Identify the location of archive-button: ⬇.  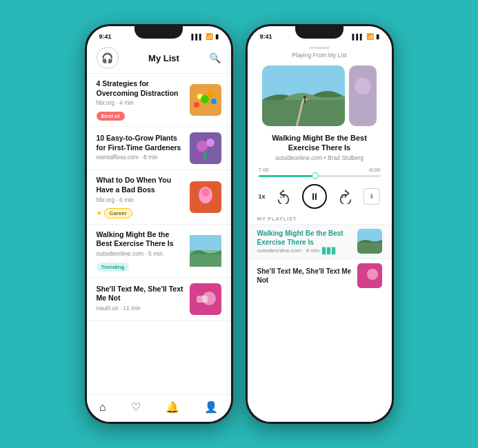
(372, 196).